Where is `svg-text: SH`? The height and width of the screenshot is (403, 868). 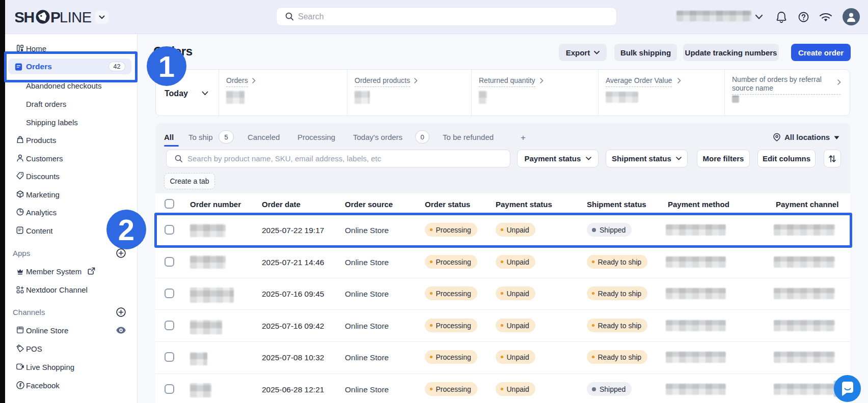 svg-text: SH is located at coordinates (24, 17).